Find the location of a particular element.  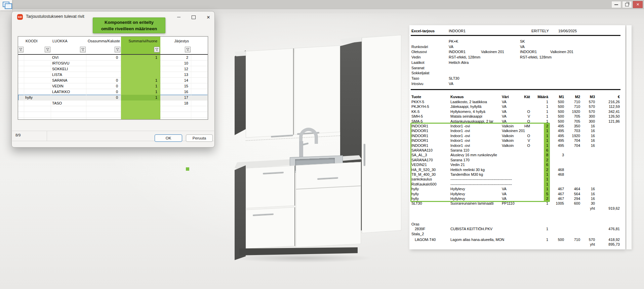

filter-button-summarivi is located at coordinates (157, 50).